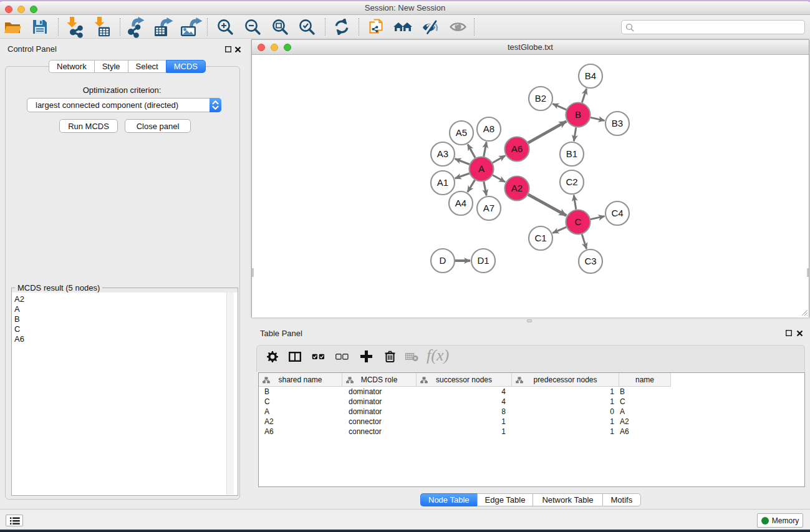 Image resolution: width=810 pixels, height=532 pixels. I want to click on svg-text: A, so click(481, 168).